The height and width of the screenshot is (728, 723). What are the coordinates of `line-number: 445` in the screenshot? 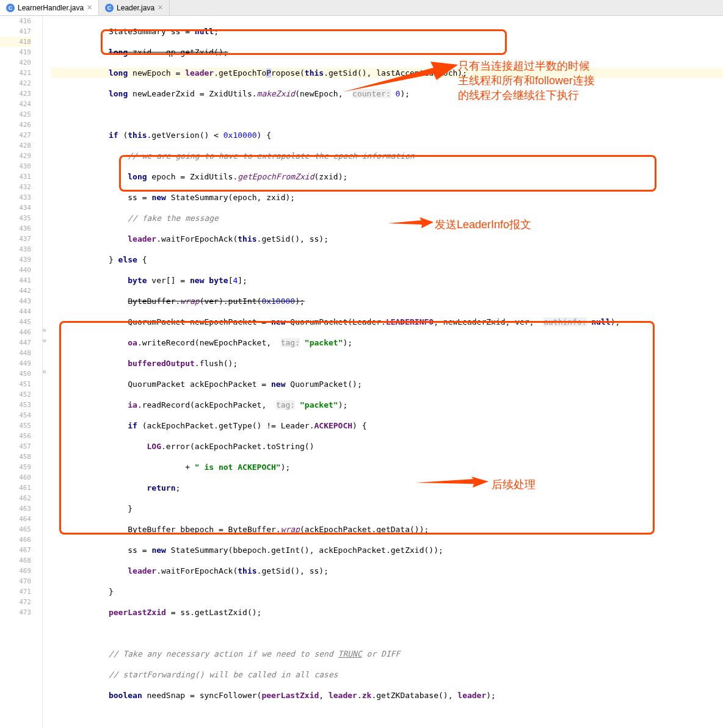 It's located at (16, 322).